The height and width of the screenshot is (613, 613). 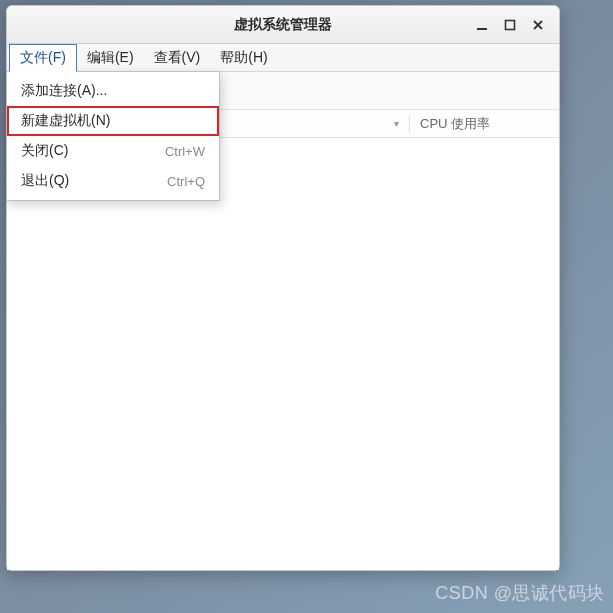 I want to click on menu-item-add-connection: 添加连接(A)..., so click(x=113, y=91).